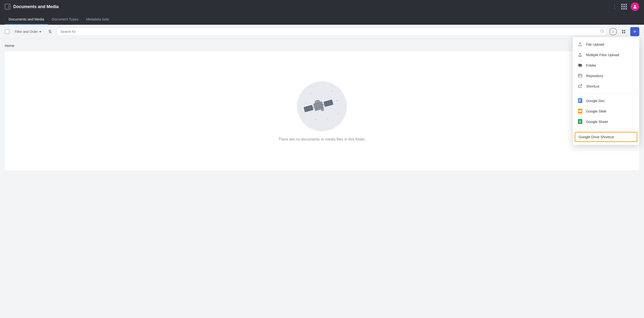 Image resolution: width=644 pixels, height=318 pixels. I want to click on menu-item-file-upload-label: File Upload, so click(595, 44).